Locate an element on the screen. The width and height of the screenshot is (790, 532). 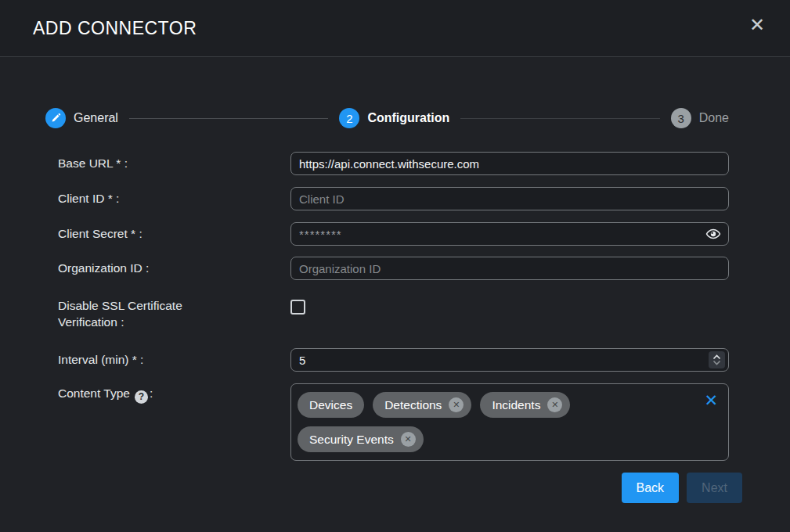
dialog-actions: Back Next is located at coordinates (394, 488).